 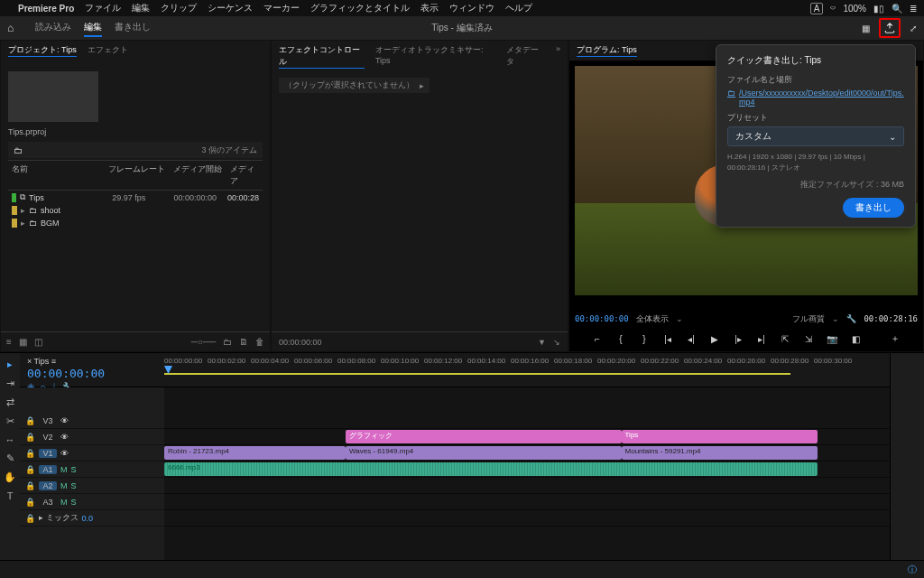 I want to click on slip-tool-icon: ↔, so click(x=11, y=440).